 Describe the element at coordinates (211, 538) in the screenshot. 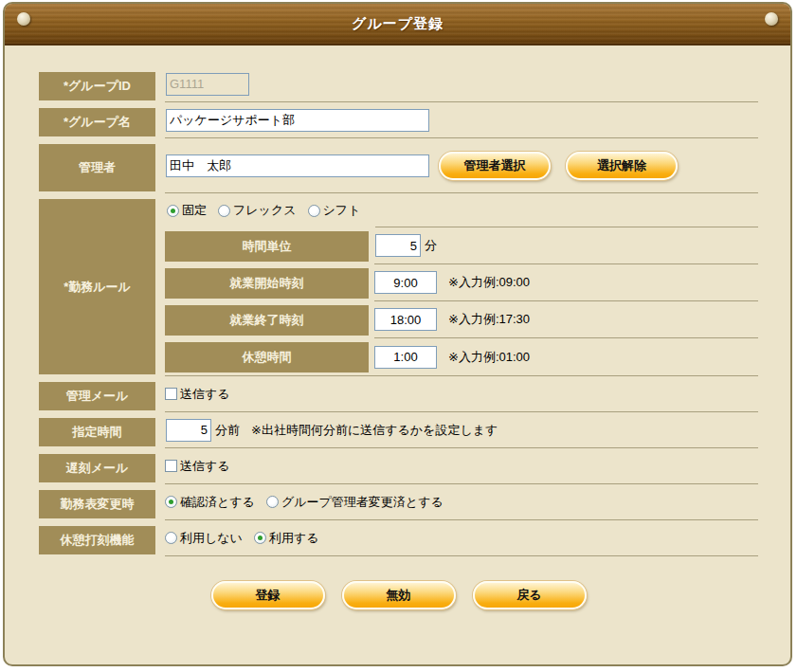

I see `radio-label: 利用しない` at that location.